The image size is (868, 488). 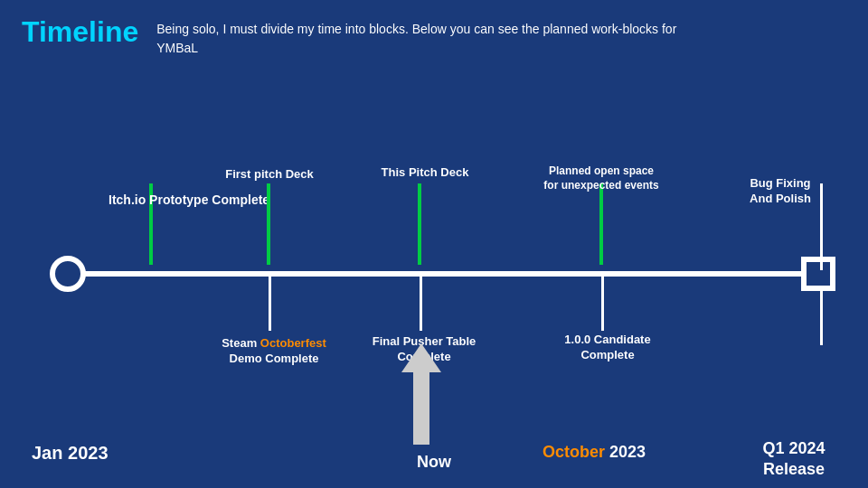 I want to click on label-first-pitch-below: Steam OctoberfestDemo Complete, so click(x=274, y=352).